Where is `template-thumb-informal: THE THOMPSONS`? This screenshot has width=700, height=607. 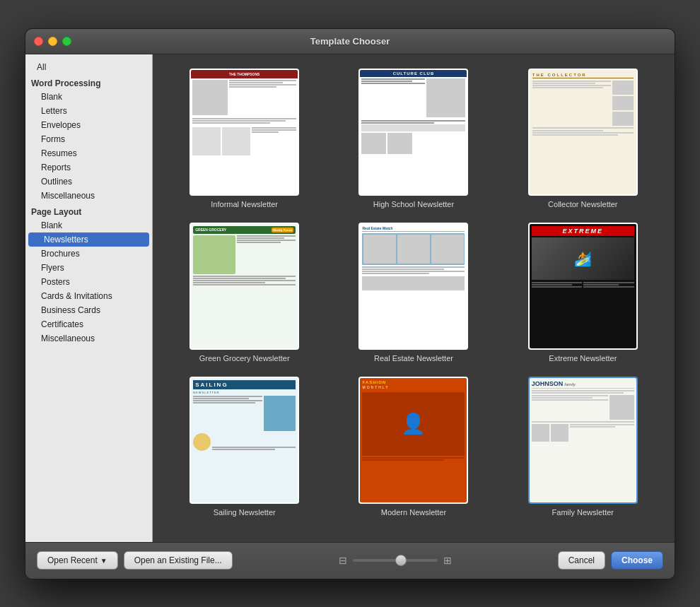 template-thumb-informal: THE THOMPSONS is located at coordinates (245, 132).